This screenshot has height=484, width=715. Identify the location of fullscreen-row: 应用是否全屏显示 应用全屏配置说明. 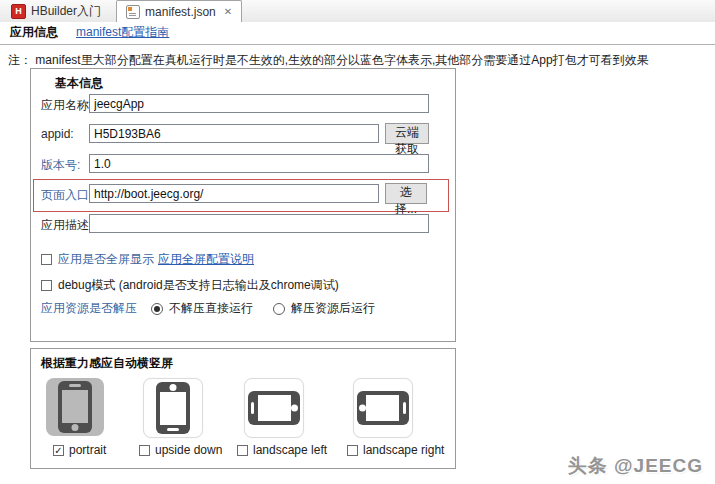
(148, 260).